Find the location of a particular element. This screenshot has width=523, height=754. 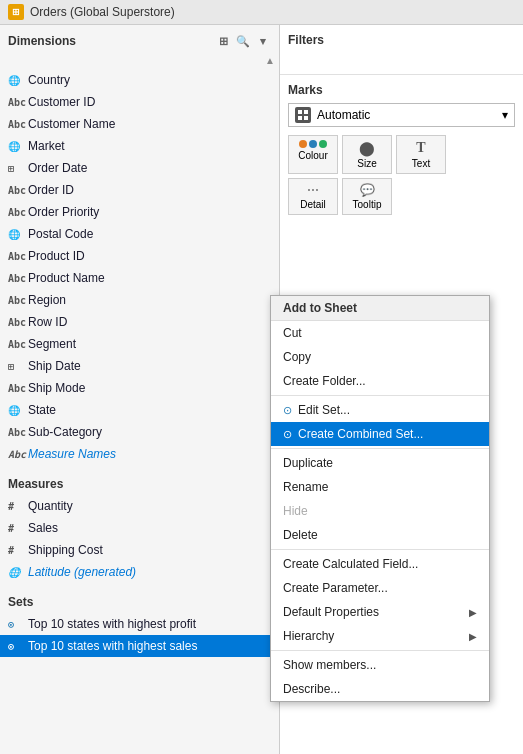

set-top10-profit: ⊙ Top 10 states with highest profit is located at coordinates (140, 624).